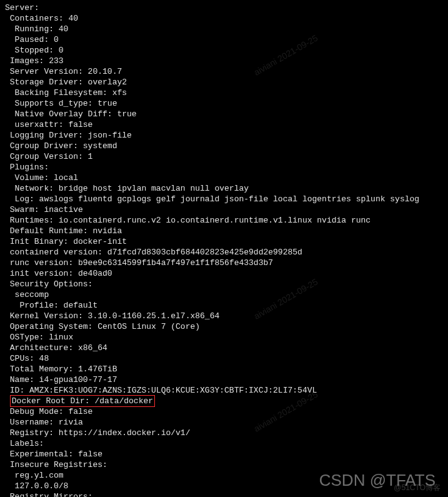 This screenshot has height=497, width=448. I want to click on name: Name: i4-gpua100-77-17, so click(224, 380).